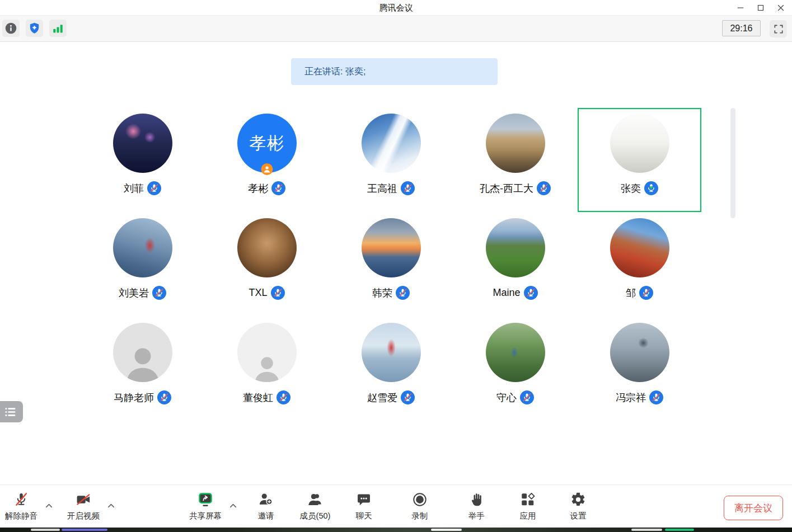  I want to click on invite-icon, so click(266, 499).